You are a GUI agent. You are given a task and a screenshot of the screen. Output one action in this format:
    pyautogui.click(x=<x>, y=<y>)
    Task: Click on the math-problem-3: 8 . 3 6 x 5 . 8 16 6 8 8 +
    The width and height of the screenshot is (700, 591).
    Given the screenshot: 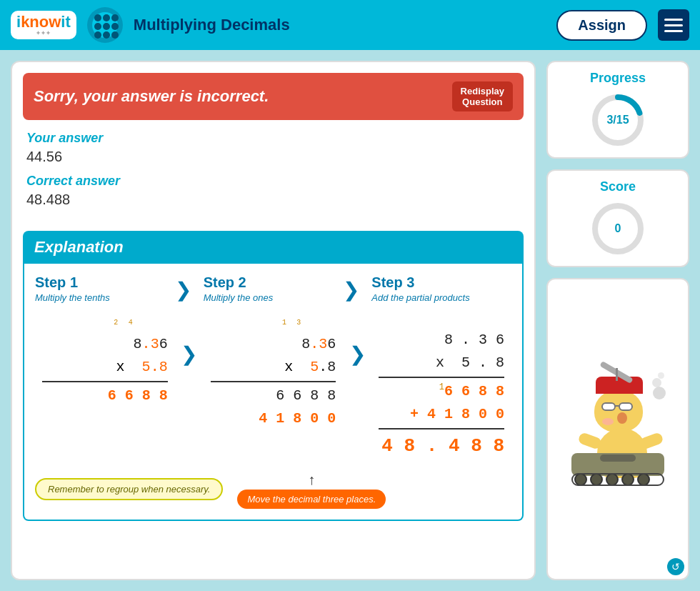 What is the action you would take?
    pyautogui.click(x=441, y=389)
    